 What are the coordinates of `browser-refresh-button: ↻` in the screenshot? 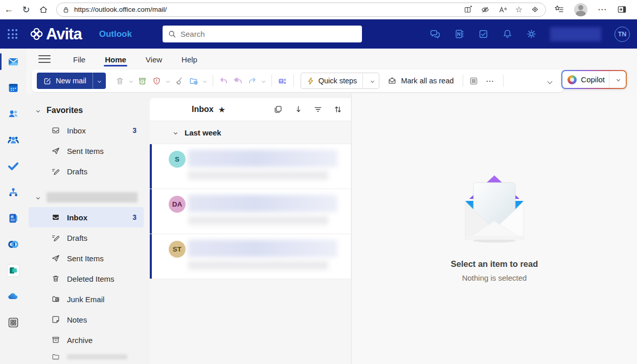 It's located at (26, 10).